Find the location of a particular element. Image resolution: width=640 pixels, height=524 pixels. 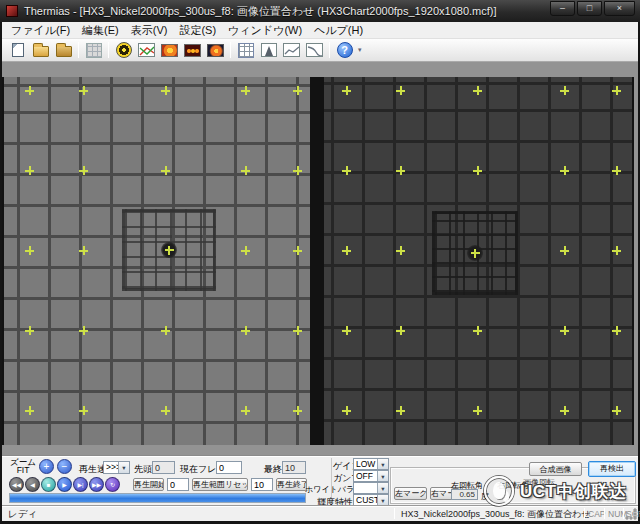

thermal-pattern-button is located at coordinates (192, 50).